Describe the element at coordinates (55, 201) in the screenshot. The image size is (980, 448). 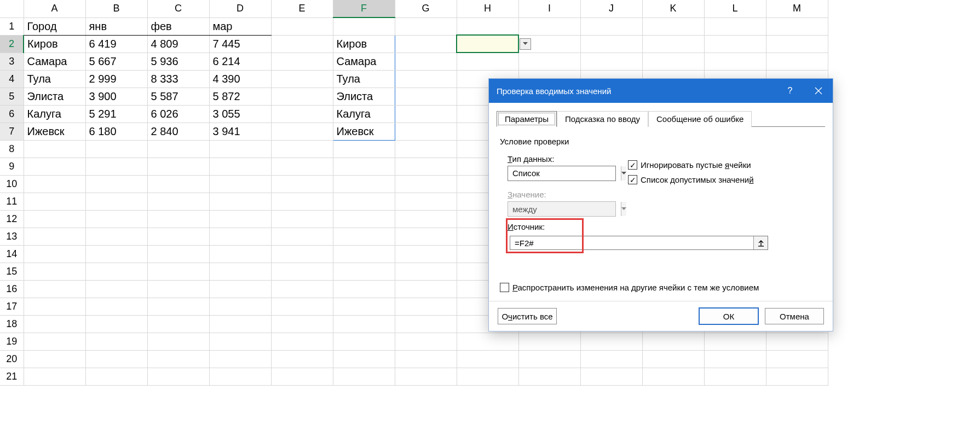
I see `cell-A11` at that location.